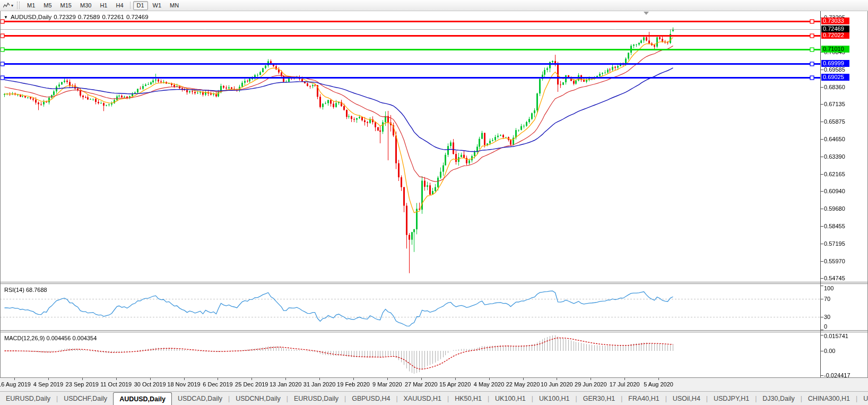 The height and width of the screenshot is (405, 868). I want to click on hline-price-badge: 0.71010, so click(835, 49).